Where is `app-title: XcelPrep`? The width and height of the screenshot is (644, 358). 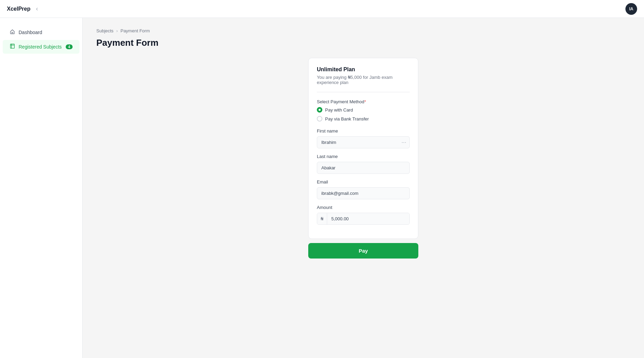
app-title: XcelPrep is located at coordinates (19, 9).